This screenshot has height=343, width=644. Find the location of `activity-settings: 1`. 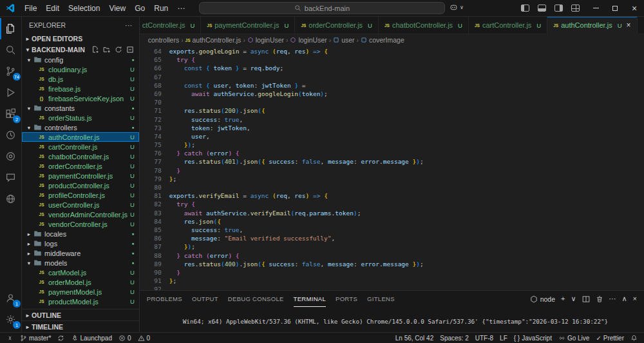

activity-settings: 1 is located at coordinates (10, 320).